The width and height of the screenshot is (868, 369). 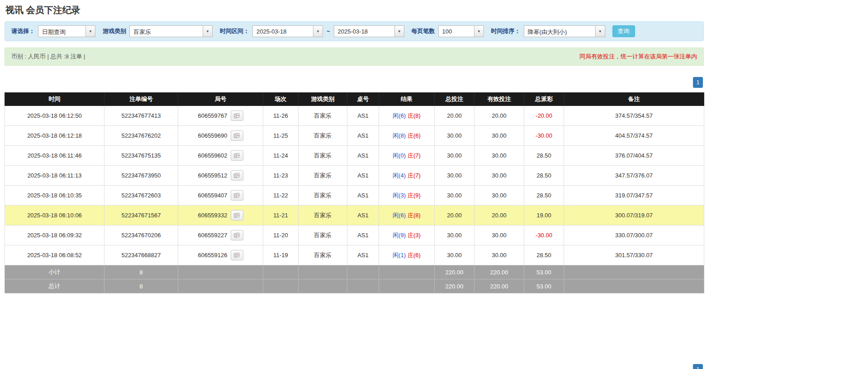 What do you see at coordinates (624, 31) in the screenshot?
I see `search-button: 查询` at bounding box center [624, 31].